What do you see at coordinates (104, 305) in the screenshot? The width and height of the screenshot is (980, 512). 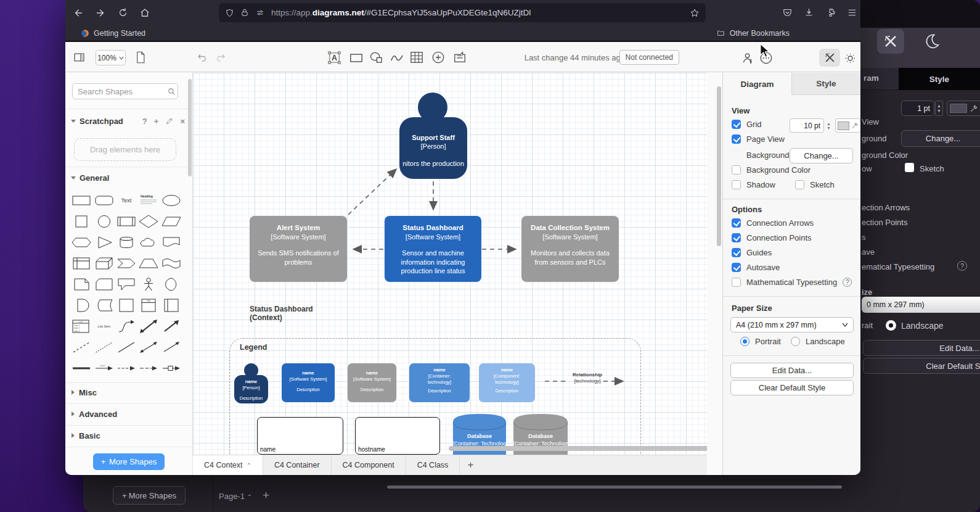 I see `shape-data-storage` at bounding box center [104, 305].